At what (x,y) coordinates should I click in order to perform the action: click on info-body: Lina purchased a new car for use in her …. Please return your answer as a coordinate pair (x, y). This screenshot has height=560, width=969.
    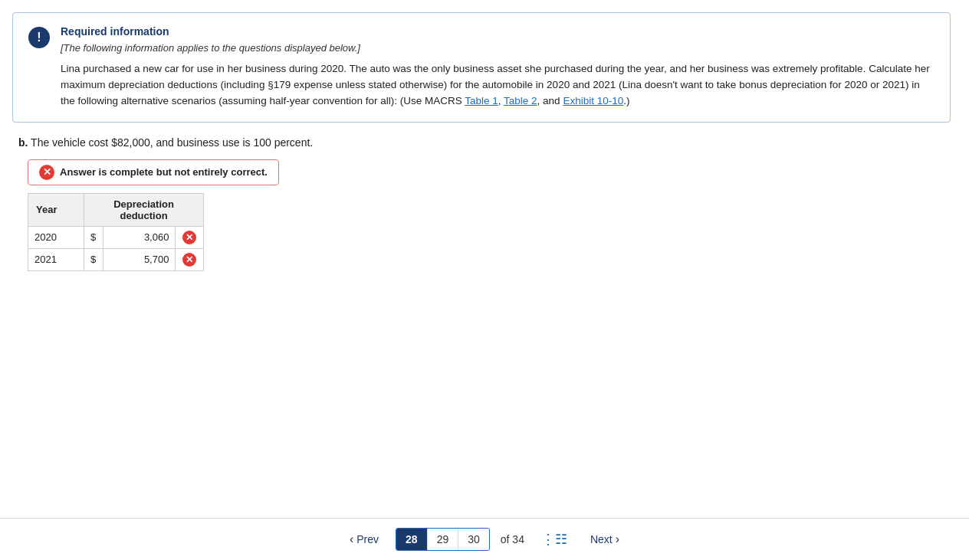
    Looking at the image, I should click on (498, 86).